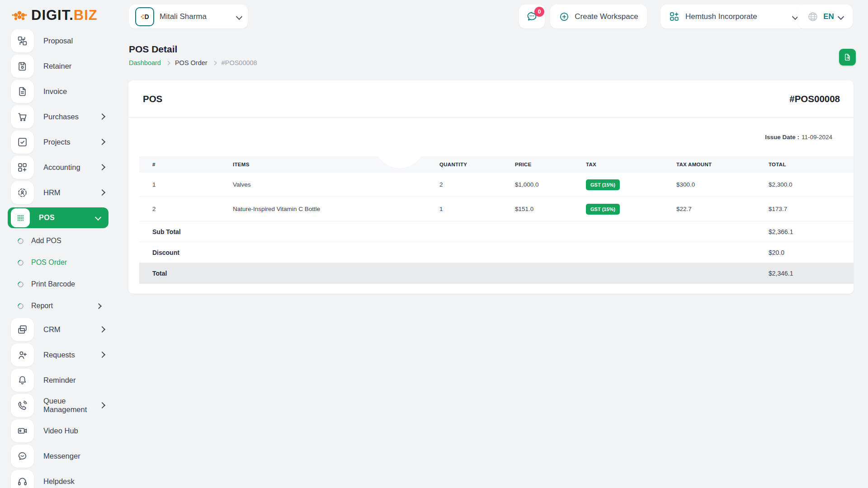 Image resolution: width=868 pixels, height=488 pixels. Describe the element at coordinates (55, 91) in the screenshot. I see `sidebar-item-invoice: Invoice` at that location.